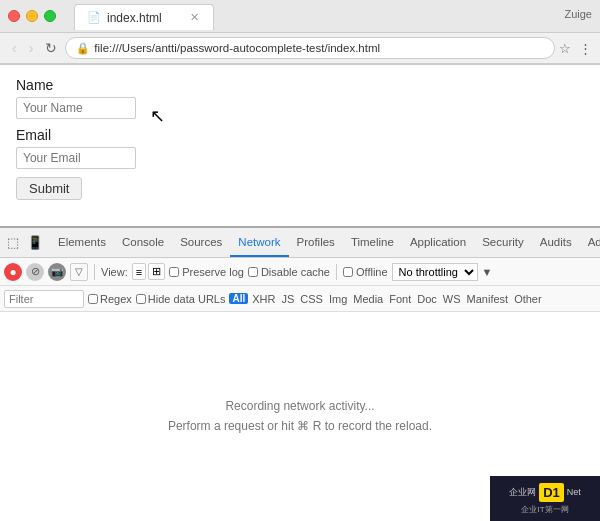  I want to click on empty-line2: Perform a request or hit ⌘ R to record t…, so click(300, 426).